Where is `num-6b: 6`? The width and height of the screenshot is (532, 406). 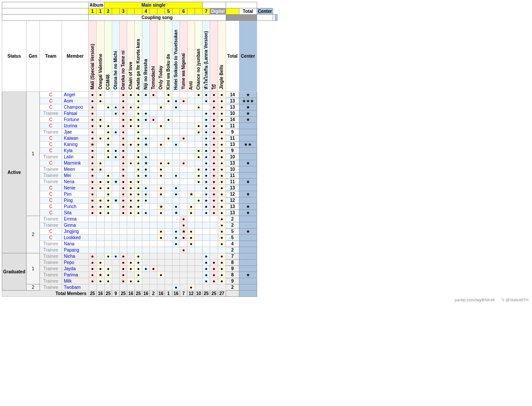 num-6b: 6 is located at coordinates (184, 12).